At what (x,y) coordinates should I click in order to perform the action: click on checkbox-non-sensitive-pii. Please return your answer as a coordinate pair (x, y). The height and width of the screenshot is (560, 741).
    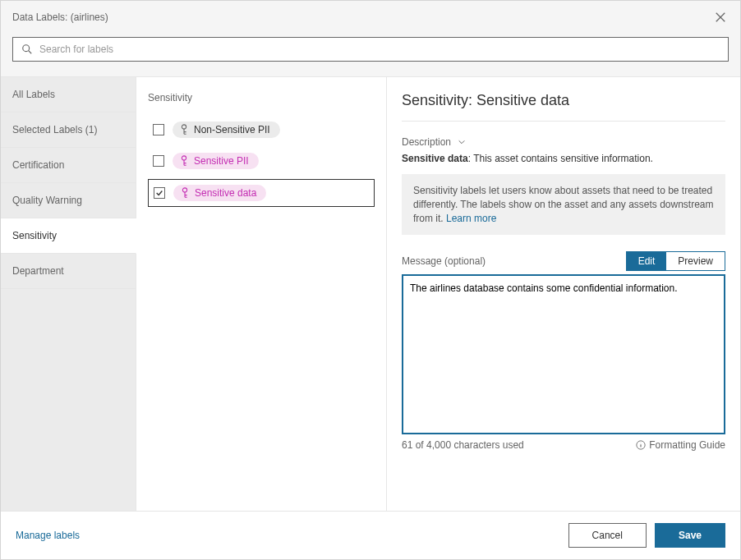
    Looking at the image, I should click on (159, 130).